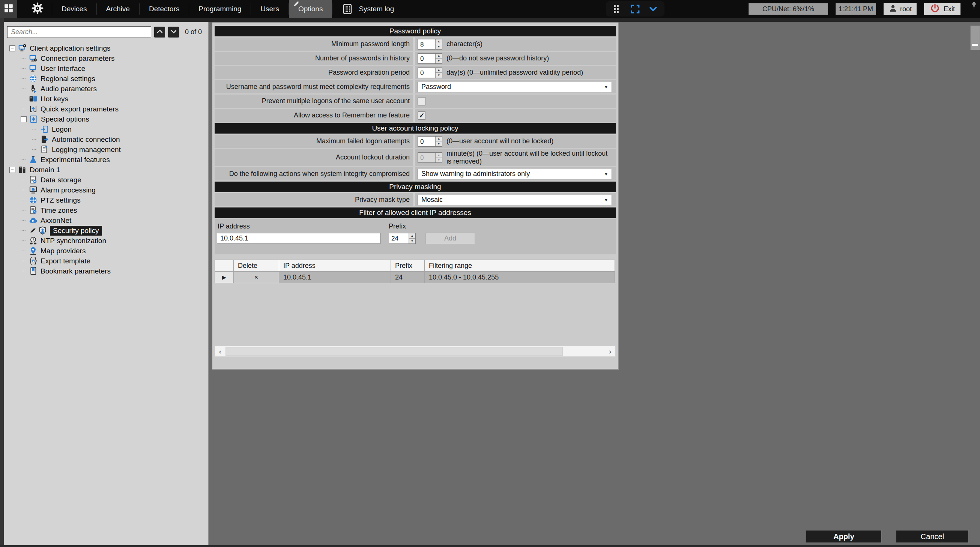 The image size is (980, 547). I want to click on tree-item-domain-1: −Domain 1, so click(106, 170).